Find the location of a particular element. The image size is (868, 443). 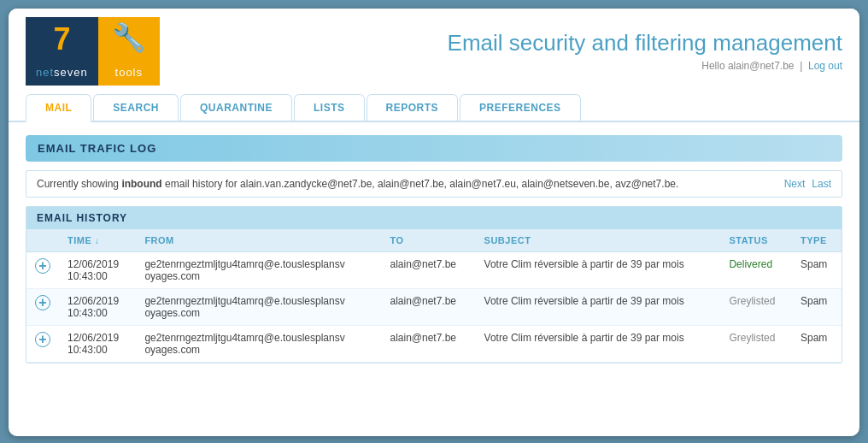

nav-bar: MAIL SEARCH QUARANTINE LISTS REPORTS PRE… is located at coordinates (434, 108).